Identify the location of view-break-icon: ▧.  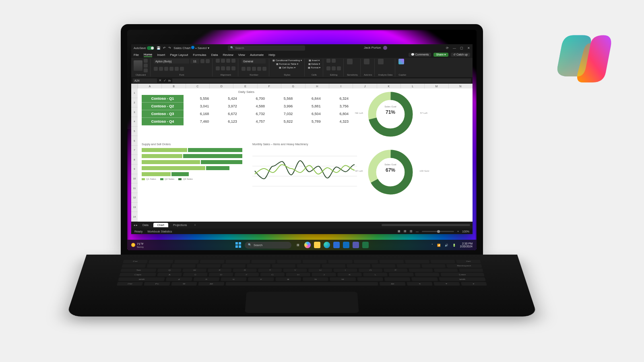
(411, 231).